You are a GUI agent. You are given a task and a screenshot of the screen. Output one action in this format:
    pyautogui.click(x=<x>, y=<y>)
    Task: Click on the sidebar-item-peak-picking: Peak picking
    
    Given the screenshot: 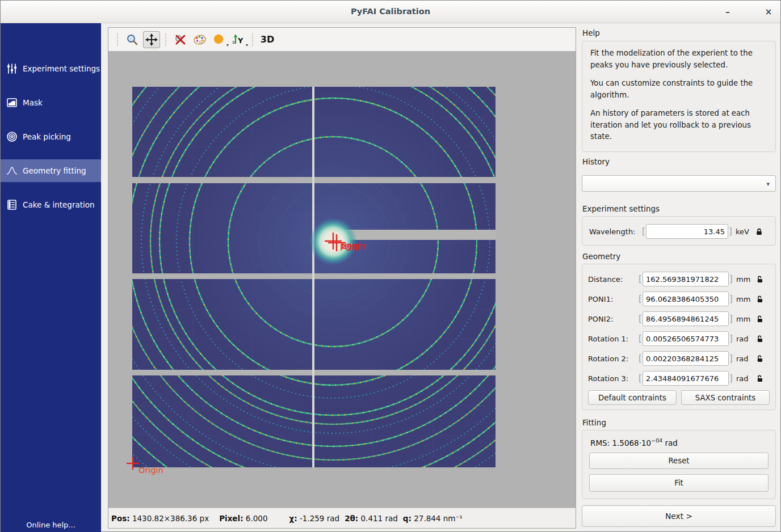 What is the action you would take?
    pyautogui.click(x=51, y=137)
    